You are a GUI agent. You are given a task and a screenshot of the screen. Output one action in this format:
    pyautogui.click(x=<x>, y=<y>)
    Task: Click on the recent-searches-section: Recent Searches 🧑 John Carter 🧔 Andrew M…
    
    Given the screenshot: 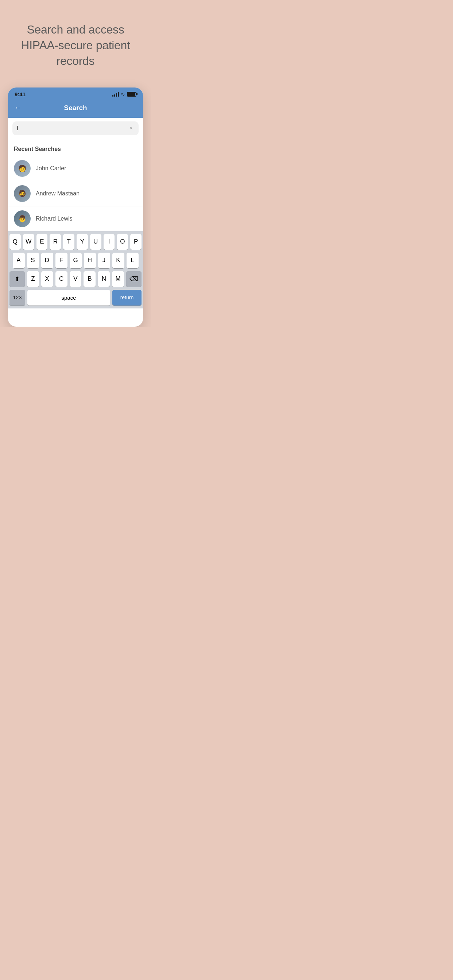 What is the action you would take?
    pyautogui.click(x=75, y=185)
    